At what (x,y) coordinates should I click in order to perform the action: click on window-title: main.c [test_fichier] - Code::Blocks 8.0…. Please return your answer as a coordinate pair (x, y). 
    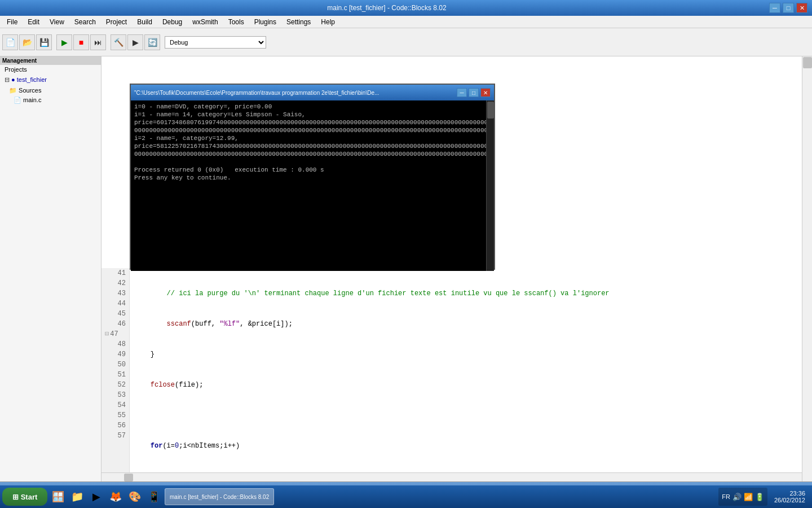
    Looking at the image, I should click on (387, 8).